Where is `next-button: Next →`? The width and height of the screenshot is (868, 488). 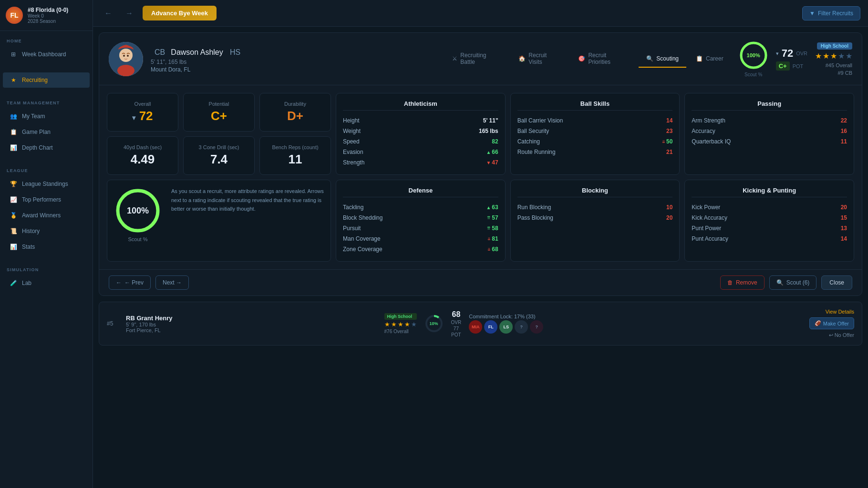
next-button: Next → is located at coordinates (172, 283).